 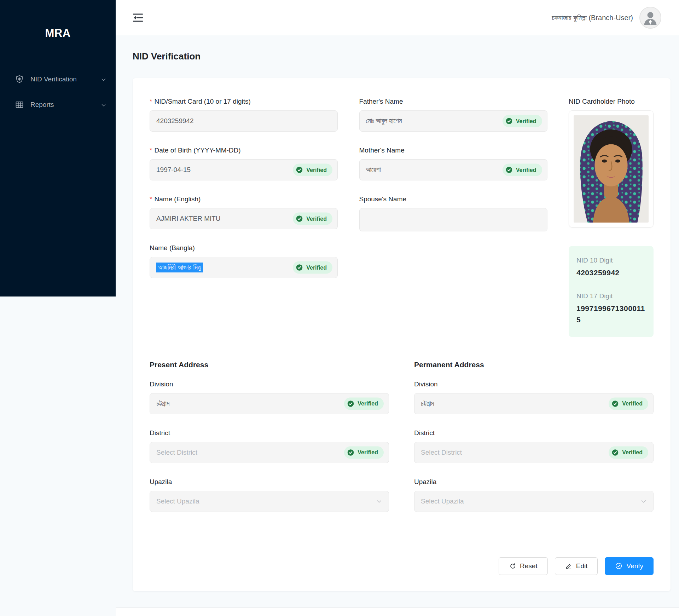 What do you see at coordinates (569, 566) in the screenshot?
I see `edit-icon` at bounding box center [569, 566].